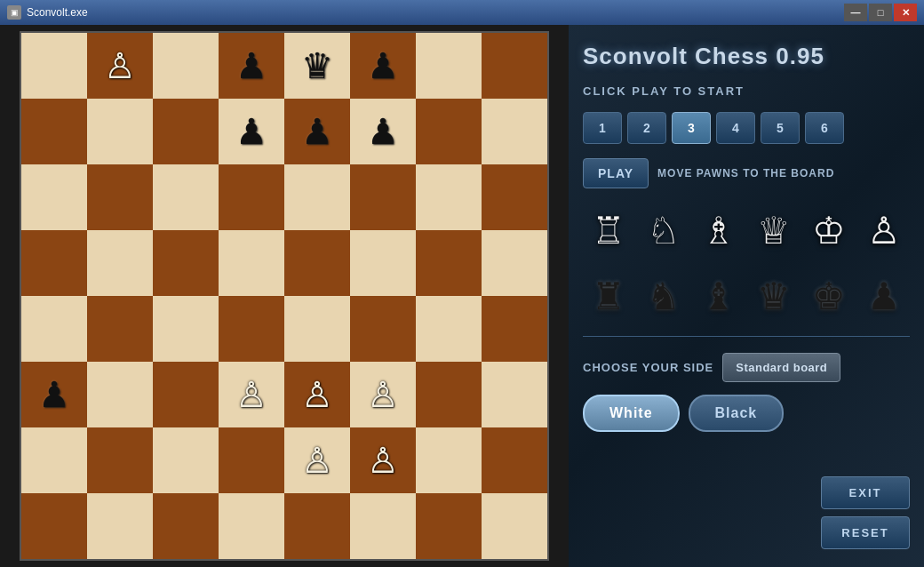  Describe the element at coordinates (664, 230) in the screenshot. I see `white-knight-icon: ♘` at that location.